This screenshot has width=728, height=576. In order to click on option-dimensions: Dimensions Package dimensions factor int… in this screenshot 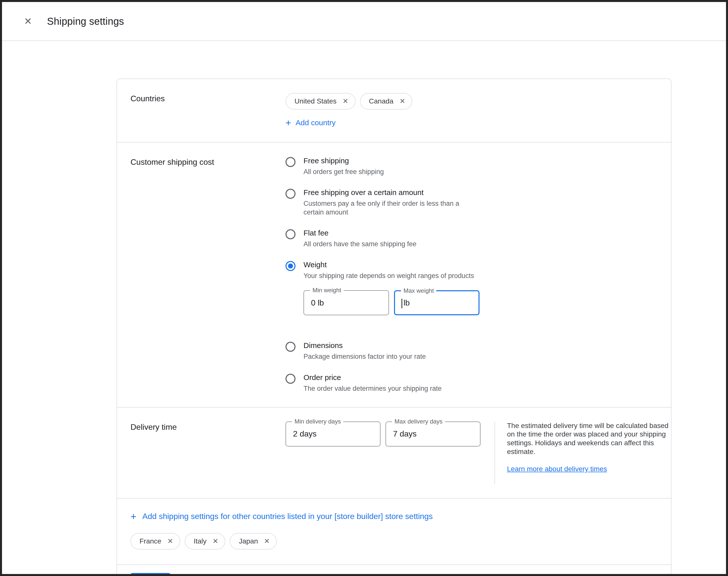, I will do `click(471, 351)`.